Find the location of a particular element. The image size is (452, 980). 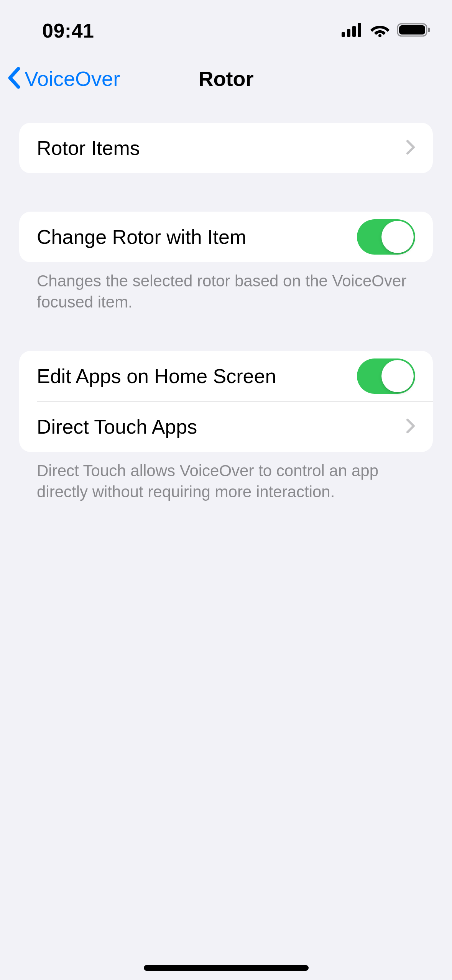

status-bar: 09:41 is located at coordinates (226, 27).